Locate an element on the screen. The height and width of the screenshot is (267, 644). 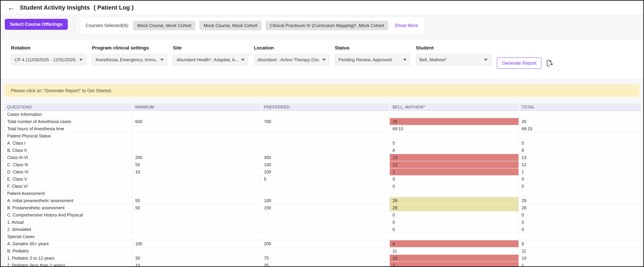
table-header-row: QUESTIONS MINIMUM PREFERRED BELL, MATHEW… is located at coordinates (322, 108).